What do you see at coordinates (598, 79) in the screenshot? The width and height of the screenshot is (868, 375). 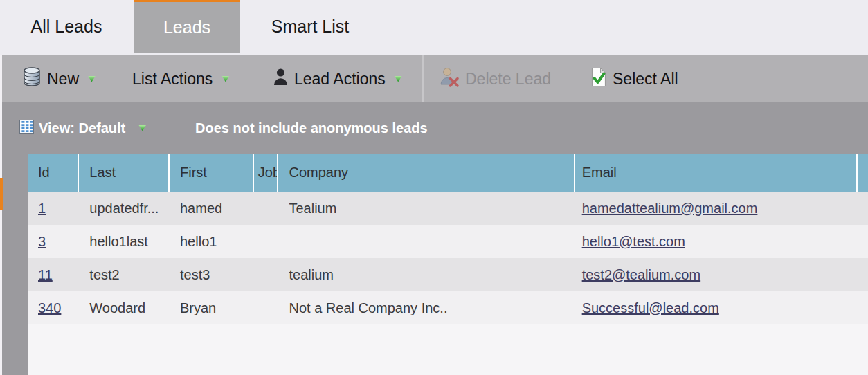 I see `select-all-check-icon` at bounding box center [598, 79].